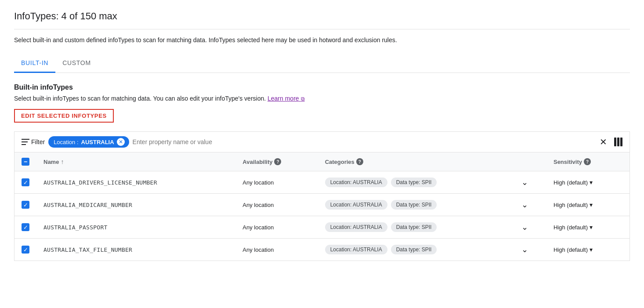  Describe the element at coordinates (416, 250) in the screenshot. I see `row-3-categories: Location: AUSTRALIAData type: SPII` at that location.